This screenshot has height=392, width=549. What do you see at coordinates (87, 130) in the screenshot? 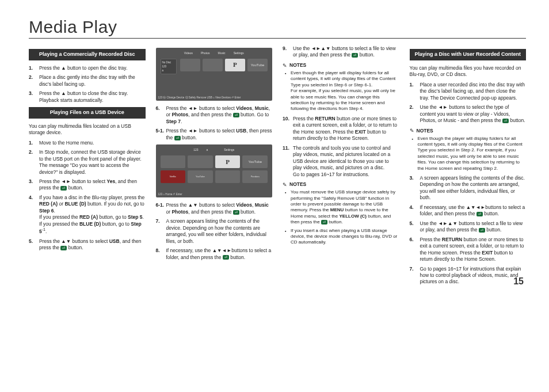
I see `usb-intro: You can play multimedia files located on…` at bounding box center [87, 130].